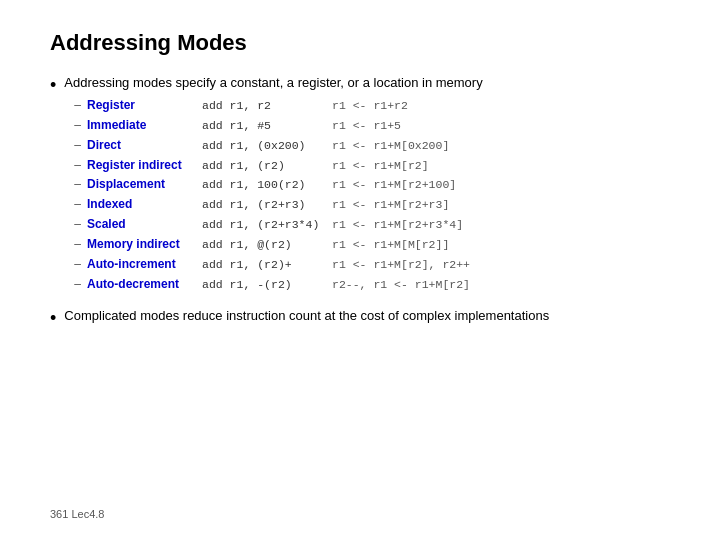 This screenshot has height=540, width=720. I want to click on mode-instruction: add r1, 100(r2), so click(267, 185).